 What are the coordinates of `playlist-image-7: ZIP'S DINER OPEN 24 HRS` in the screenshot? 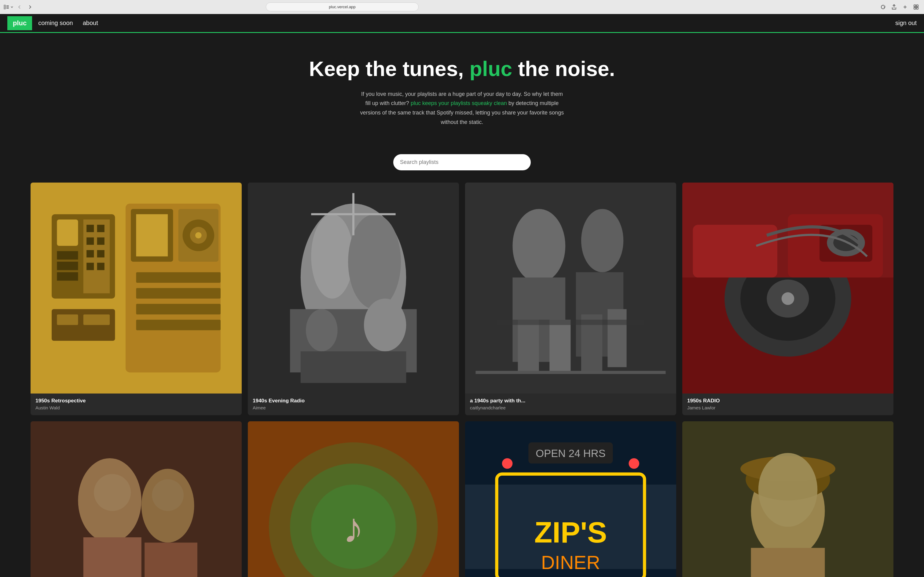 It's located at (570, 499).